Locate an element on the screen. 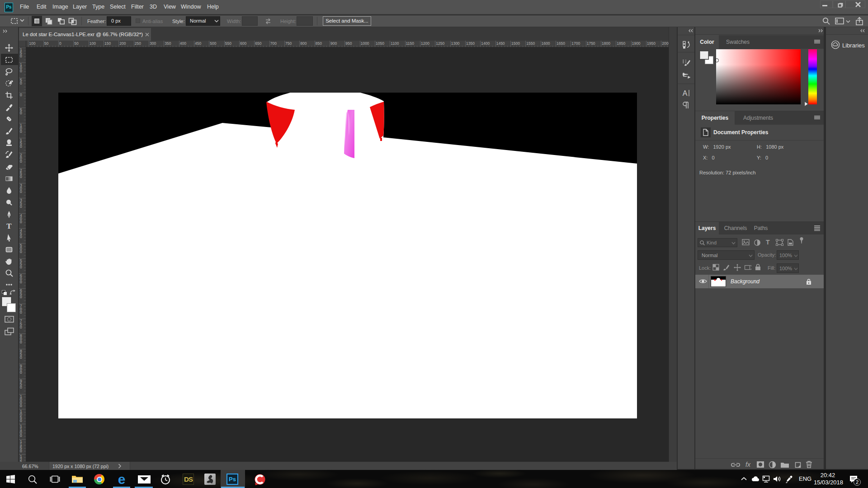 This screenshot has height=488, width=868. svg-text: T is located at coordinates (9, 226).